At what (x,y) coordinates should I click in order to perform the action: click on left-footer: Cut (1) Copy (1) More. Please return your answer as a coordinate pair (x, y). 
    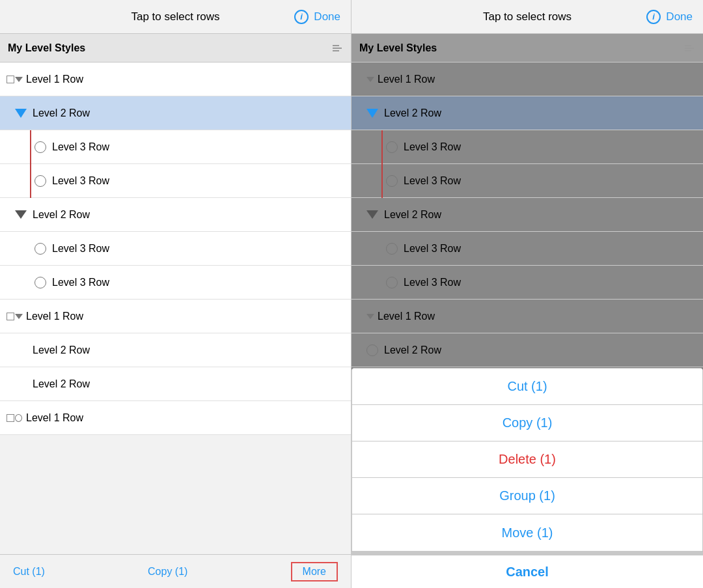
    Looking at the image, I should click on (176, 571).